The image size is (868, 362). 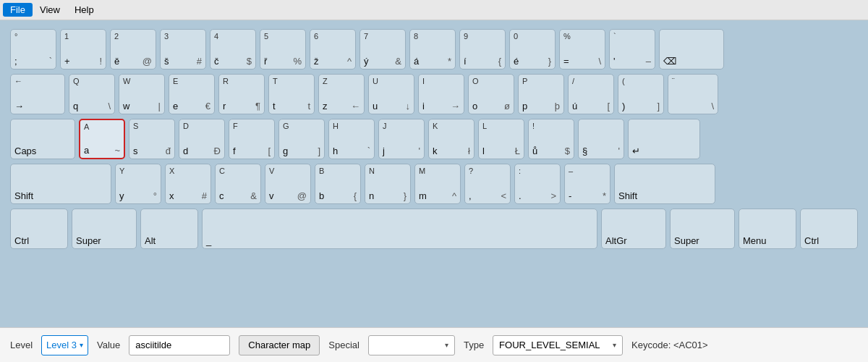 What do you see at coordinates (333, 49) in the screenshot?
I see `key-6: 6ž^` at bounding box center [333, 49].